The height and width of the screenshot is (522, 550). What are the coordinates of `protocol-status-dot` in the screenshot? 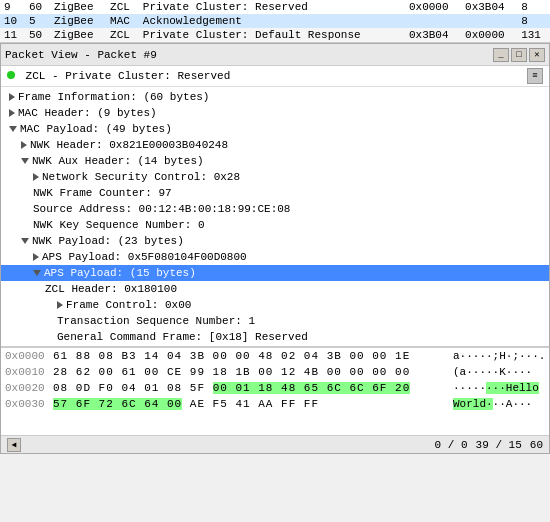 It's located at (11, 75).